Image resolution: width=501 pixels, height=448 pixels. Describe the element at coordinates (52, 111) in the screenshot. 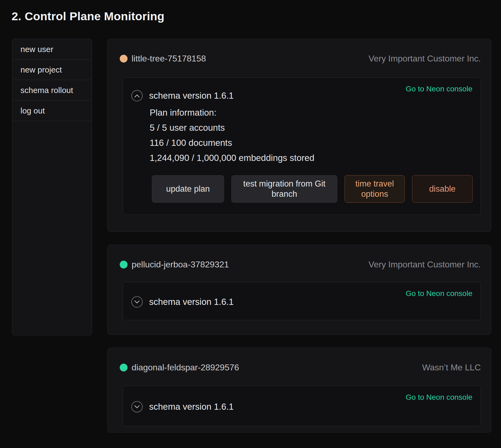

I see `sidebar-item-log-out: log out` at that location.